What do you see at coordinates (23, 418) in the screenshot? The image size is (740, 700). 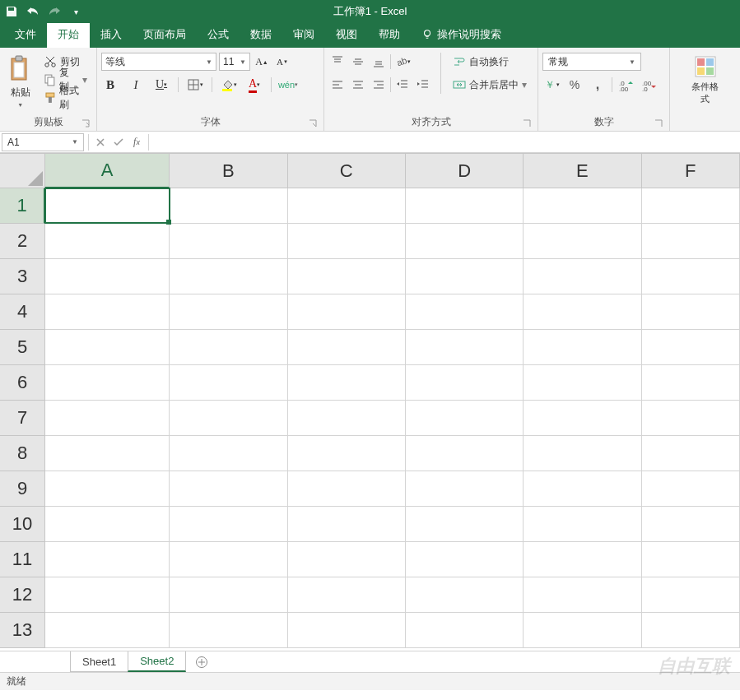 I see `row-header: 7` at bounding box center [23, 418].